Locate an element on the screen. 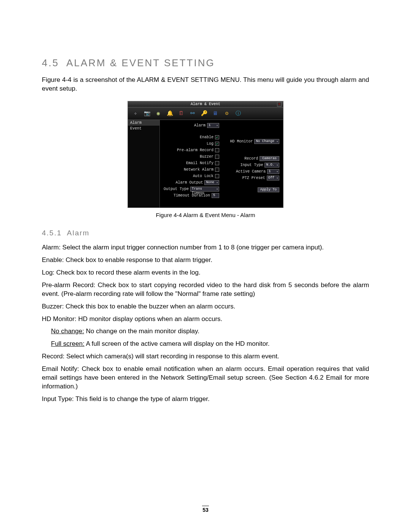 Image resolution: width=411 pixels, height=532 pixels. field-label: Auto Lock is located at coordinates (203, 176).